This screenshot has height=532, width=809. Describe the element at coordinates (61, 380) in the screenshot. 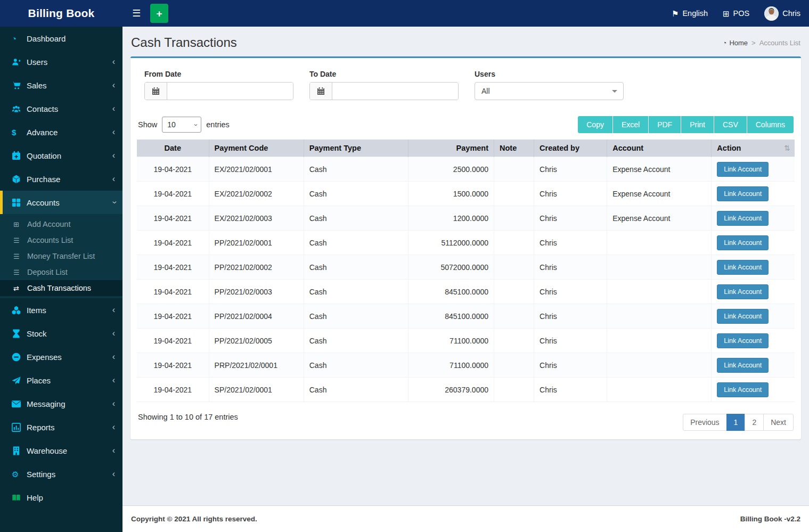

I see `sidebar-item-places: Places‹` at that location.